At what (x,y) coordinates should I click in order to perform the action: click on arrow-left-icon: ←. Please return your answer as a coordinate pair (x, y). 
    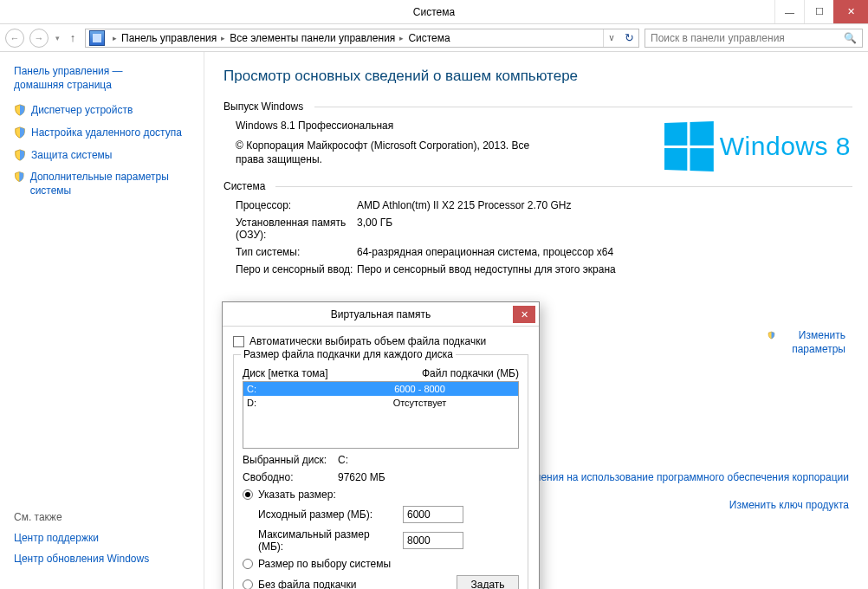
    Looking at the image, I should click on (16, 38).